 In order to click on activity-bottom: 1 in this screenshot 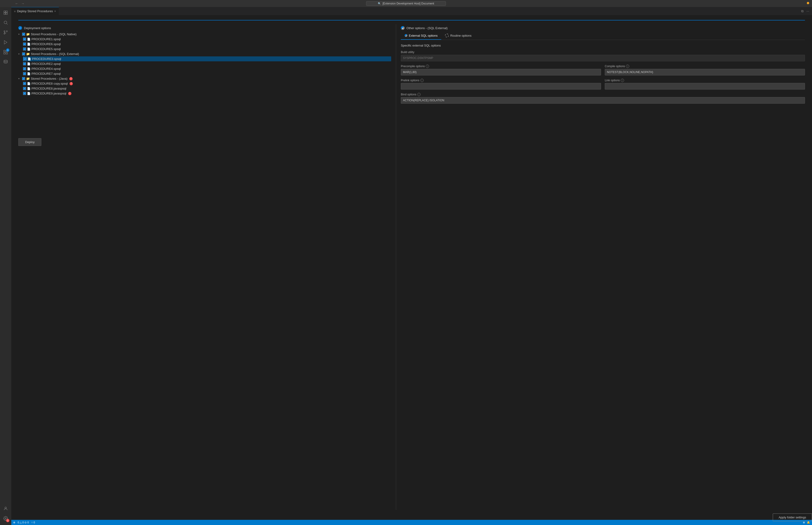, I will do `click(5, 513)`.